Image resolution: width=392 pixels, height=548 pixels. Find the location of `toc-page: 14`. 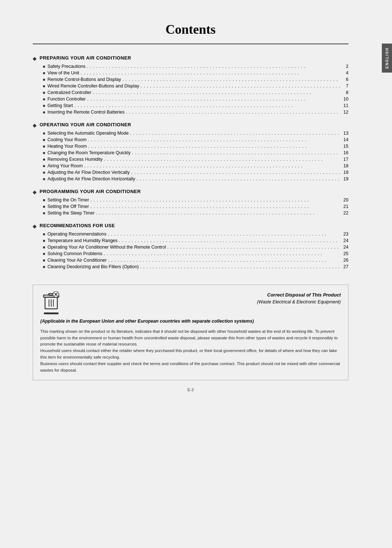

toc-page: 14 is located at coordinates (345, 140).